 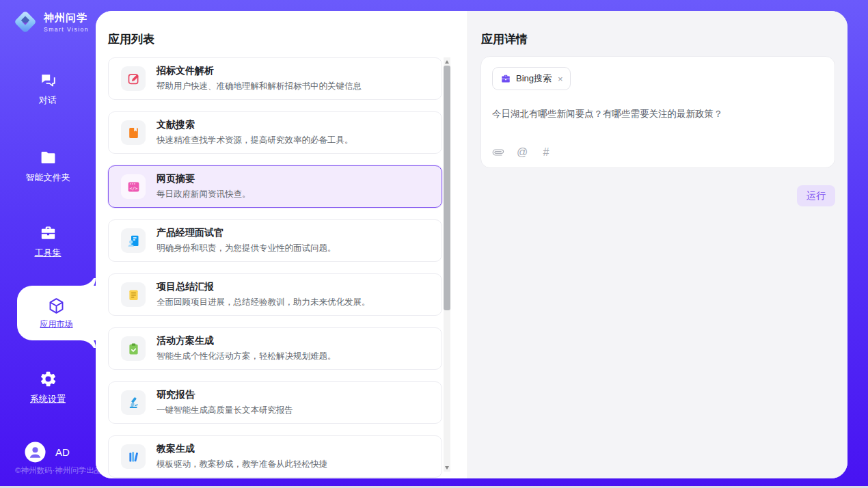 What do you see at coordinates (48, 244) in the screenshot?
I see `sidebar: 神州问学 Smart Vision 对话 智能文件夹 工具集 应用市场 系统设置…` at bounding box center [48, 244].